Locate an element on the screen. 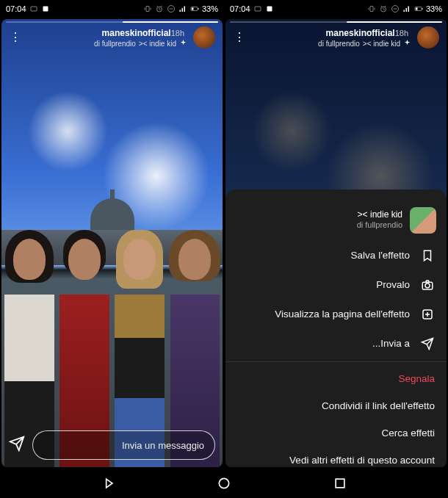 This screenshot has width=448, height=498. effect-author: di fullprendio is located at coordinates (380, 225).